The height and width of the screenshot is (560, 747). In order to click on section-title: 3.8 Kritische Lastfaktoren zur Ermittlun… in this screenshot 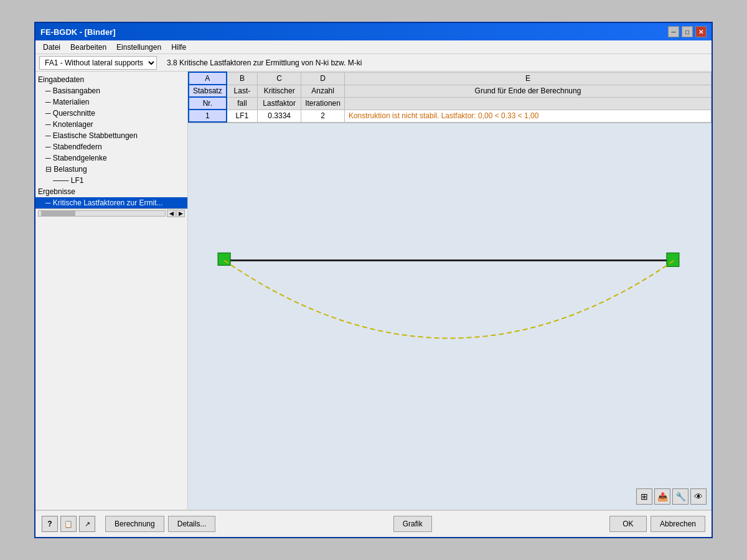, I will do `click(261, 63)`.